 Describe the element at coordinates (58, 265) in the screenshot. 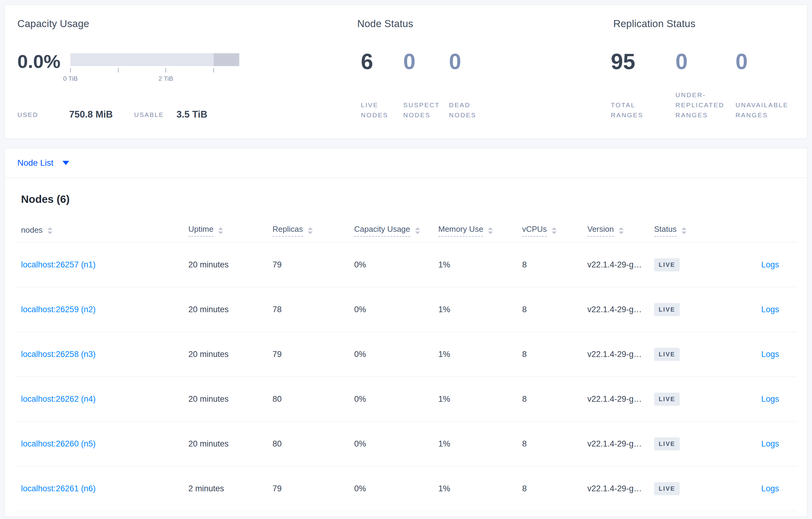

I see `node-link-n1: localhost:26257 (n1)` at that location.